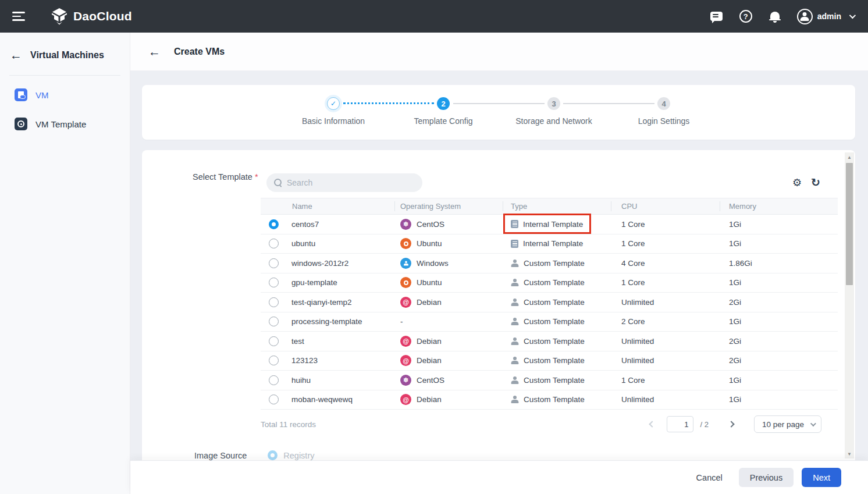  Describe the element at coordinates (254, 455) in the screenshot. I see `image-source-field: Image Source Registry` at that location.